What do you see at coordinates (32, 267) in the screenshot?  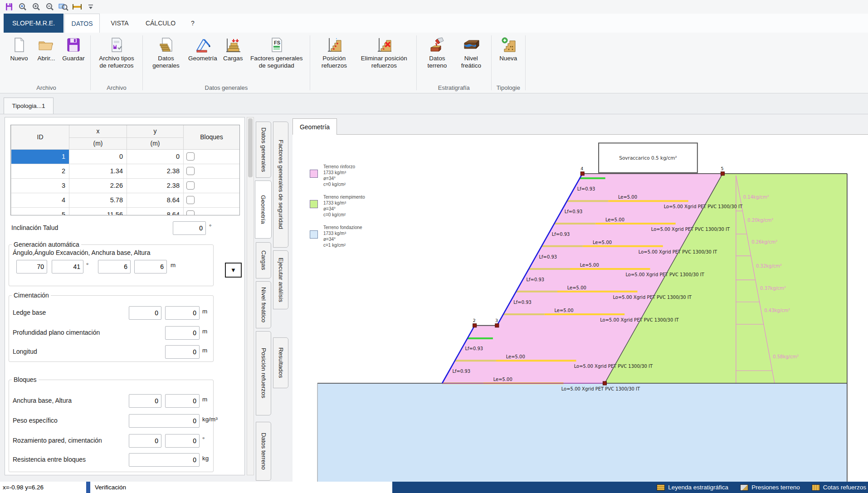 I see `angulo-input` at bounding box center [32, 267].